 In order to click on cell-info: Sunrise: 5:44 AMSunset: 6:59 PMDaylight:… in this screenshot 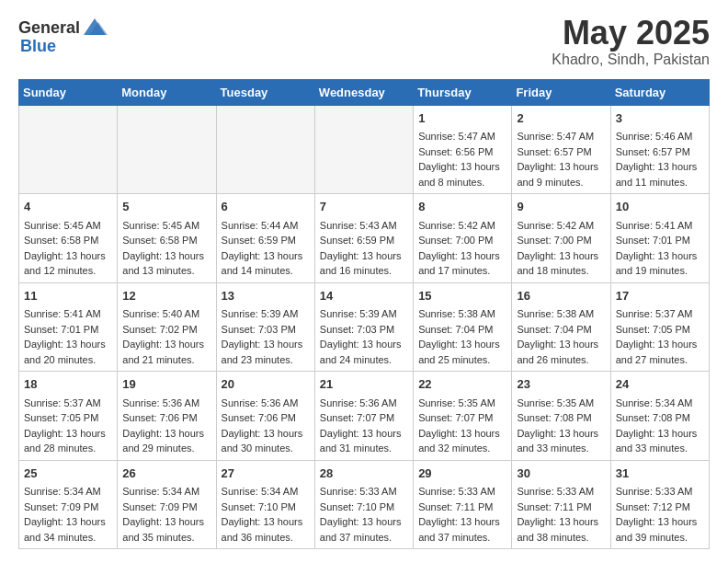, I will do `click(266, 248)`.